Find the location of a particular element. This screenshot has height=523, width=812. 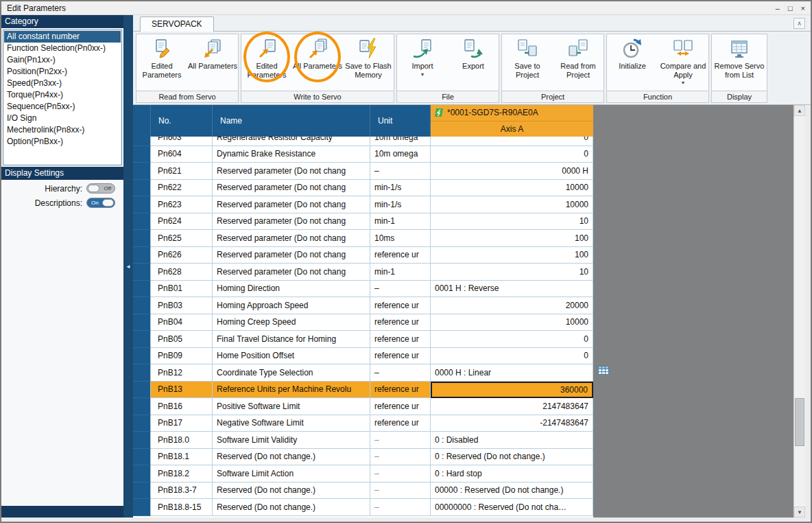

scrollbar-thumb is located at coordinates (800, 422).